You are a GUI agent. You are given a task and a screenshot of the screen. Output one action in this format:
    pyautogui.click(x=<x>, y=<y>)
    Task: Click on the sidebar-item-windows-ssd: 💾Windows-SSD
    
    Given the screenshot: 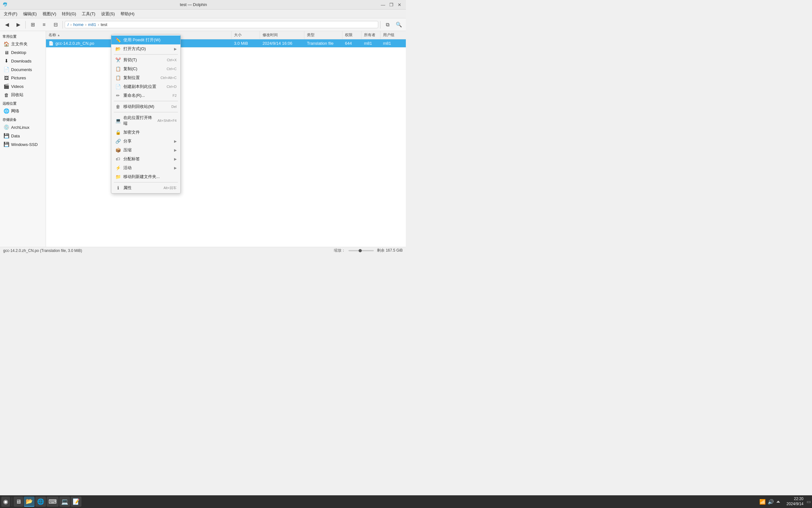 What is the action you would take?
    pyautogui.click(x=23, y=144)
    